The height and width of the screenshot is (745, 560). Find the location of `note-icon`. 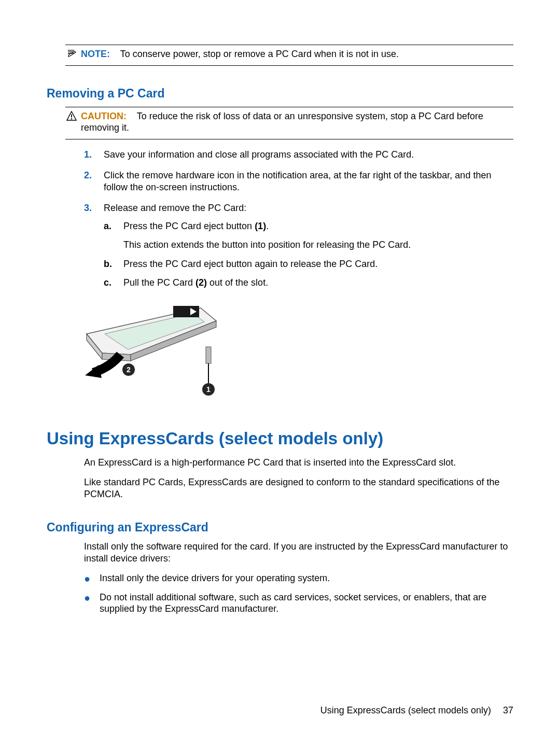

note-icon is located at coordinates (72, 54).